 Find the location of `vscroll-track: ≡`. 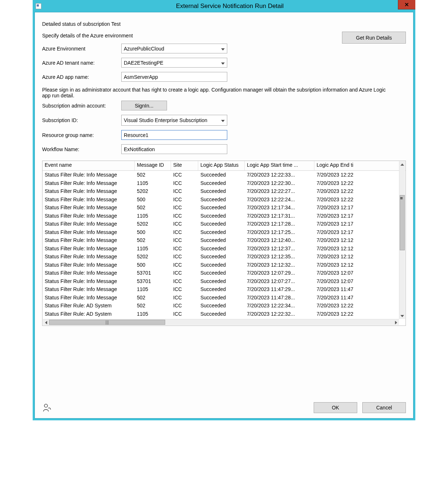

vscroll-track: ≡ is located at coordinates (402, 240).